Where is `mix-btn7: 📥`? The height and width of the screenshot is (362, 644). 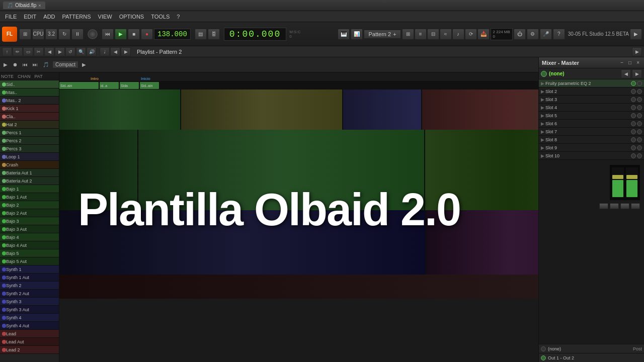 mix-btn7: 📥 is located at coordinates (484, 34).